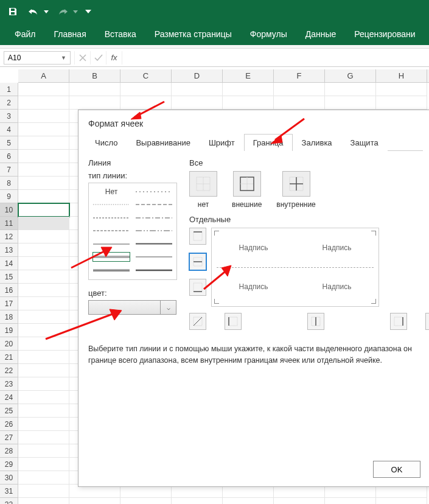 Image resolution: width=429 pixels, height=504 pixels. I want to click on border-left-button, so click(233, 321).